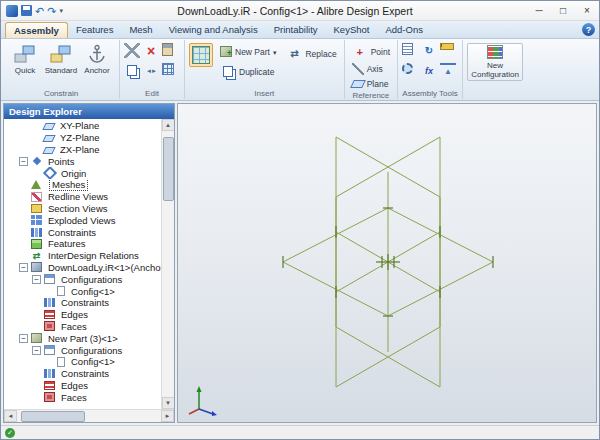 The width and height of the screenshot is (600, 440). I want to click on tree-item-points: −Points, so click(82, 161).